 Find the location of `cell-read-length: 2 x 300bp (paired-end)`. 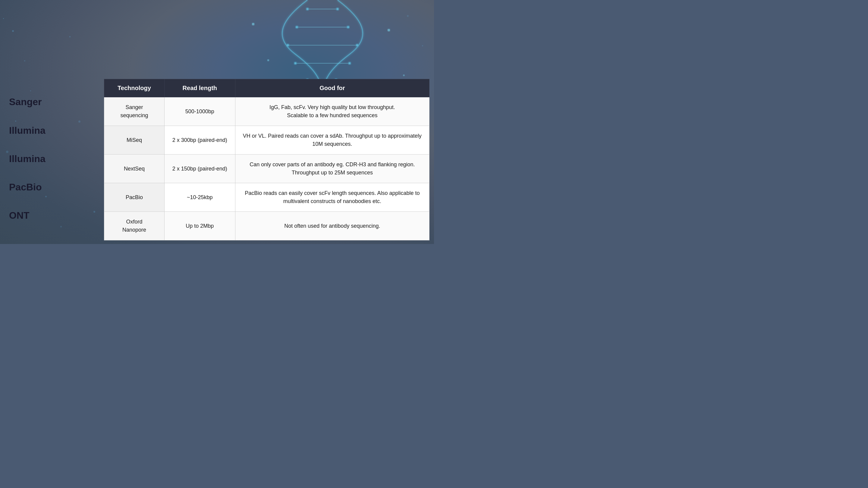

cell-read-length: 2 x 300bp (paired-end) is located at coordinates (199, 140).